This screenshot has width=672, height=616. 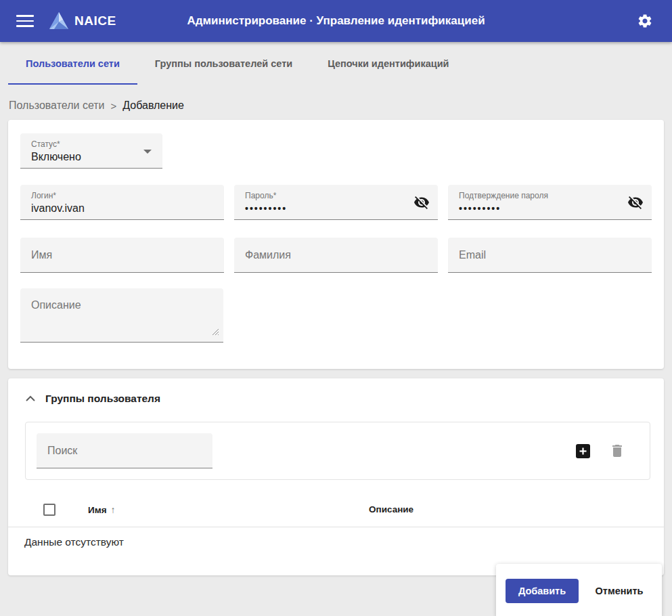 I want to click on first-name-field, so click(x=122, y=255).